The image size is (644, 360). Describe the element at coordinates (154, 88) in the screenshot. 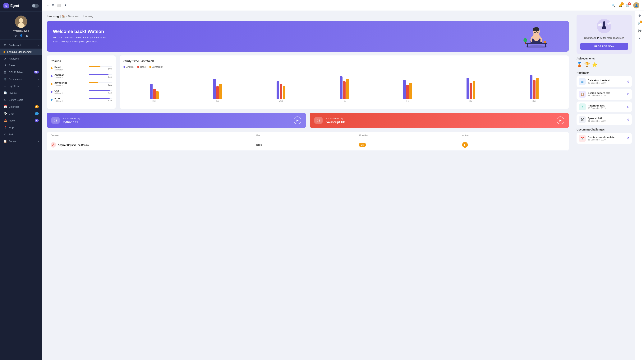

I see `chart-group-mon: Mon` at that location.